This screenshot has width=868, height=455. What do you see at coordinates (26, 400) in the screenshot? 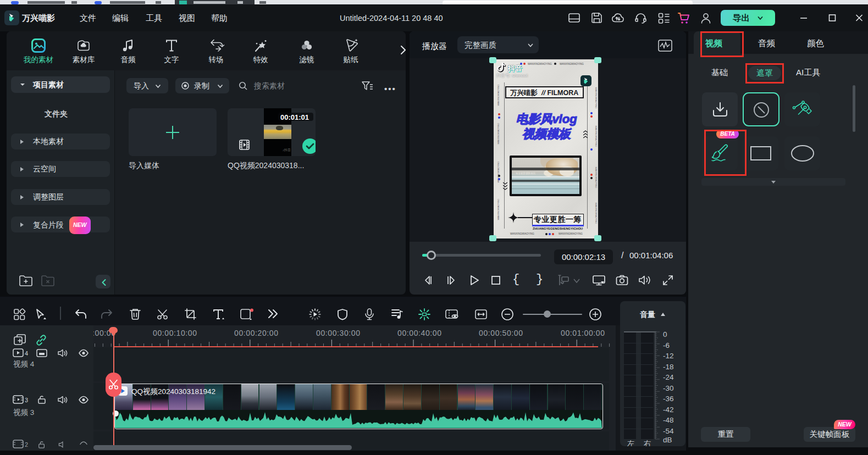
I see `svg-text: 3` at bounding box center [26, 400].